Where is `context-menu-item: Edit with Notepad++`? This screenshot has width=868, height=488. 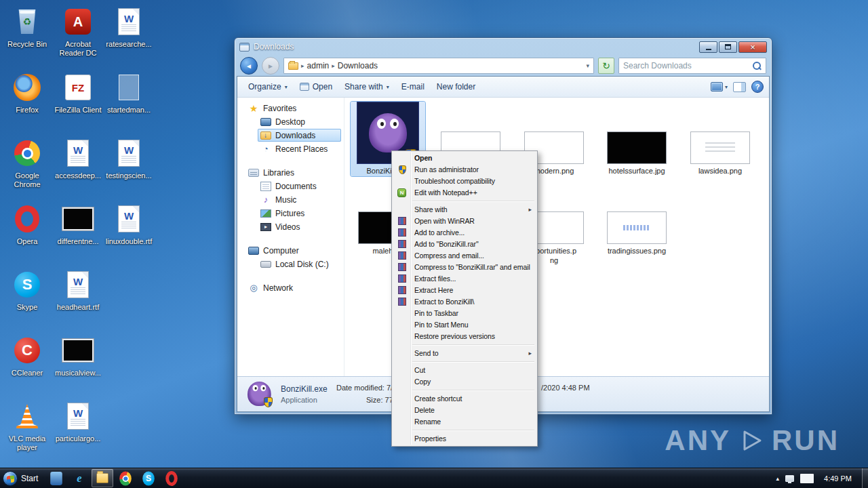
context-menu-item: Edit with Notepad++ is located at coordinates (465, 192).